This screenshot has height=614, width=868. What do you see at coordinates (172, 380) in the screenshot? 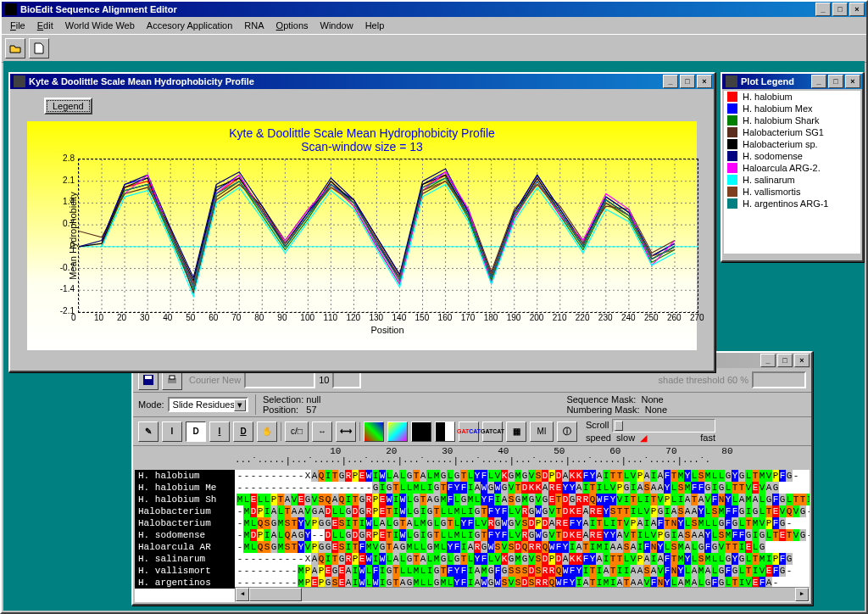
I see `printer-icon` at bounding box center [172, 380].